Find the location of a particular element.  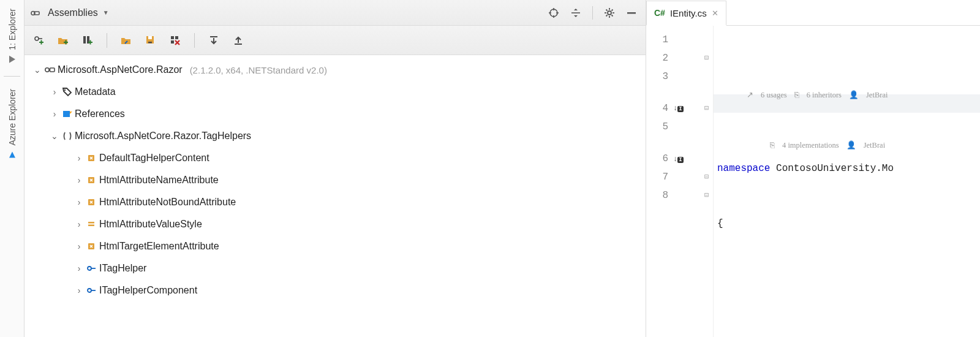

panel-title-wrap: Assemblies ▼ is located at coordinates (78, 13).